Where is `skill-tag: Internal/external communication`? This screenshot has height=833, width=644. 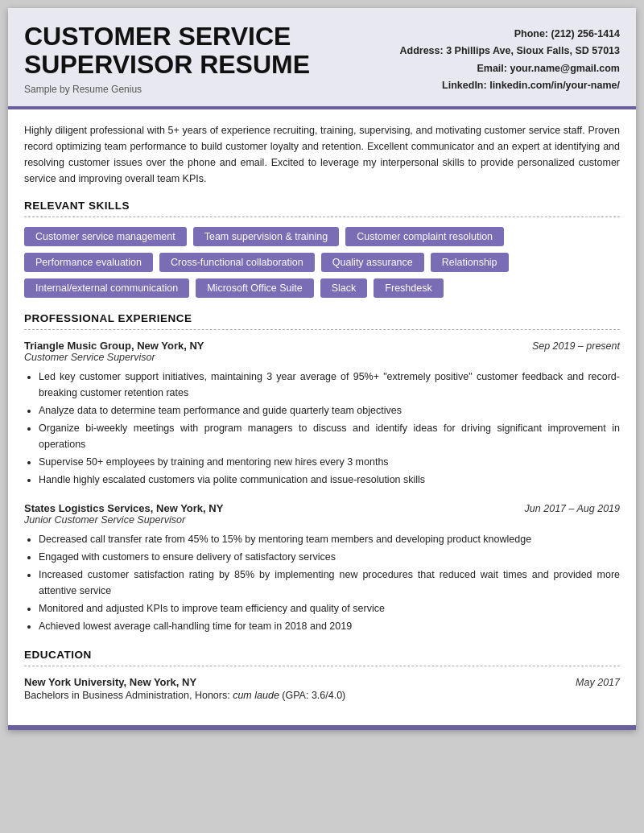 skill-tag: Internal/external communication is located at coordinates (106, 288).